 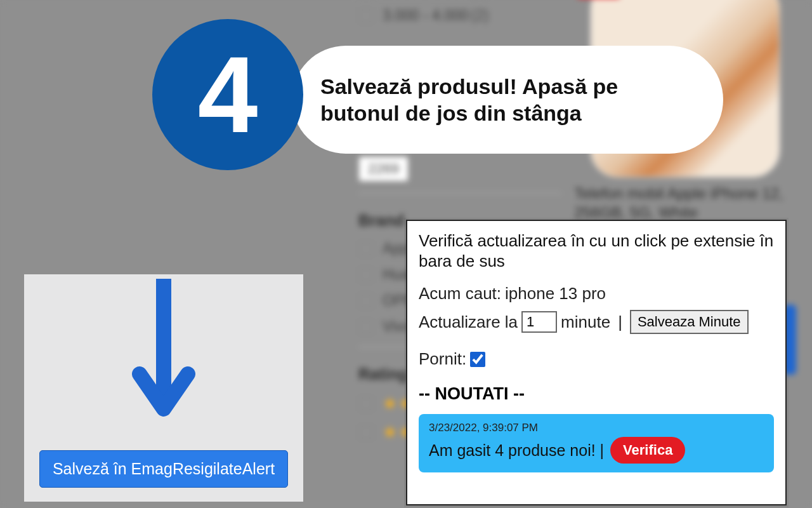 What do you see at coordinates (596, 428) in the screenshot?
I see `notification-date: 3/23/2022, 9:39:07 PM` at bounding box center [596, 428].